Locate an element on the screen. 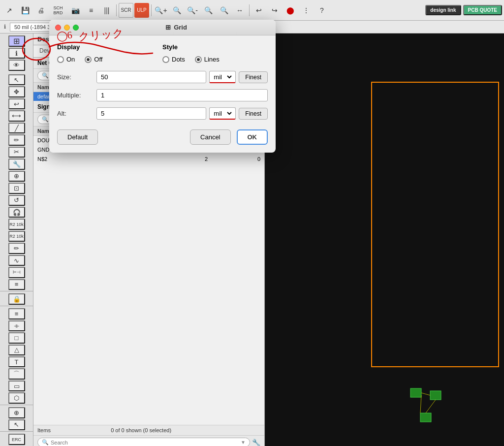 The width and height of the screenshot is (504, 446). display-on-option: On is located at coordinates (66, 59).